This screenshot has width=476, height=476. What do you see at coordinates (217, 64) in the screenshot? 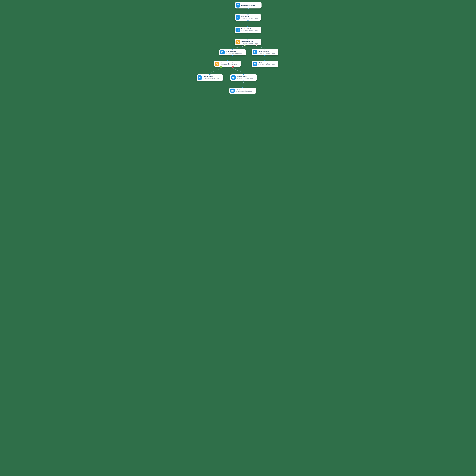
I see `chat-check-icon` at bounding box center [217, 64].